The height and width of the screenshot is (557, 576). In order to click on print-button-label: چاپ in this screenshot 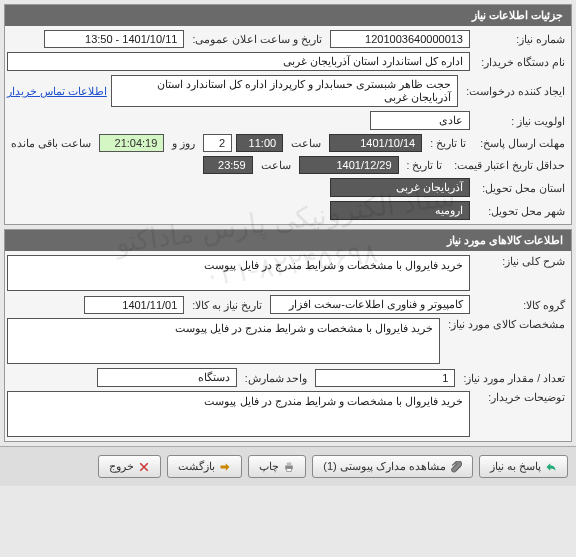, I will do `click(269, 466)`.